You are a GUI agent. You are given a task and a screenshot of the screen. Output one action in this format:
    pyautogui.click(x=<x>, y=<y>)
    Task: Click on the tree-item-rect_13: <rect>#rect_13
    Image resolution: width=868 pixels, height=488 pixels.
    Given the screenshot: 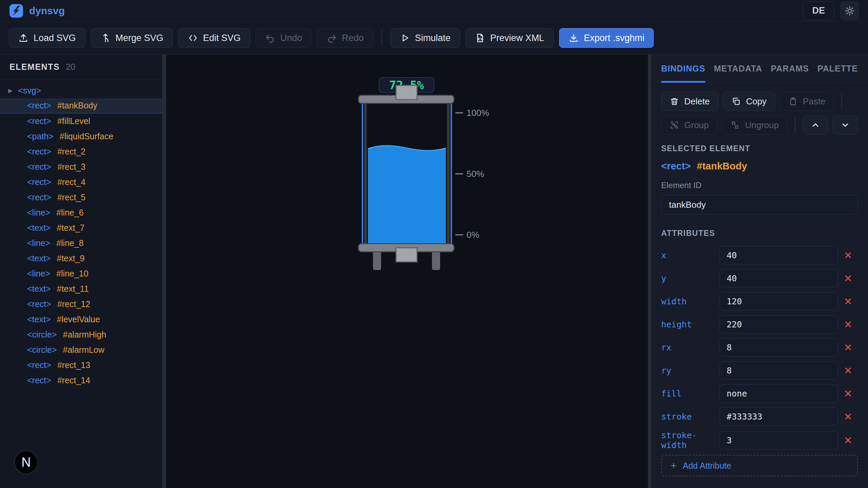 What is the action you would take?
    pyautogui.click(x=83, y=365)
    